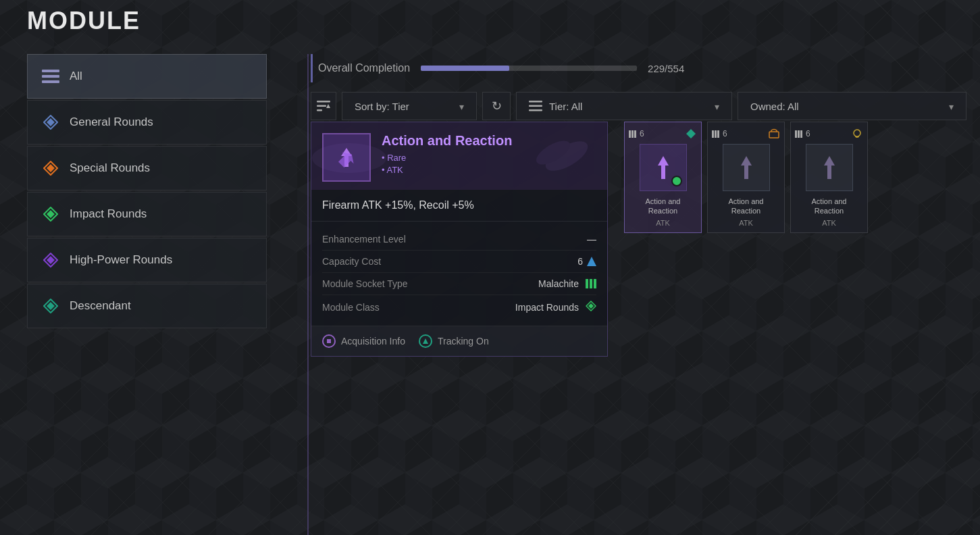  What do you see at coordinates (829, 134) in the screenshot?
I see `card-top-row-2: 6` at bounding box center [829, 134].